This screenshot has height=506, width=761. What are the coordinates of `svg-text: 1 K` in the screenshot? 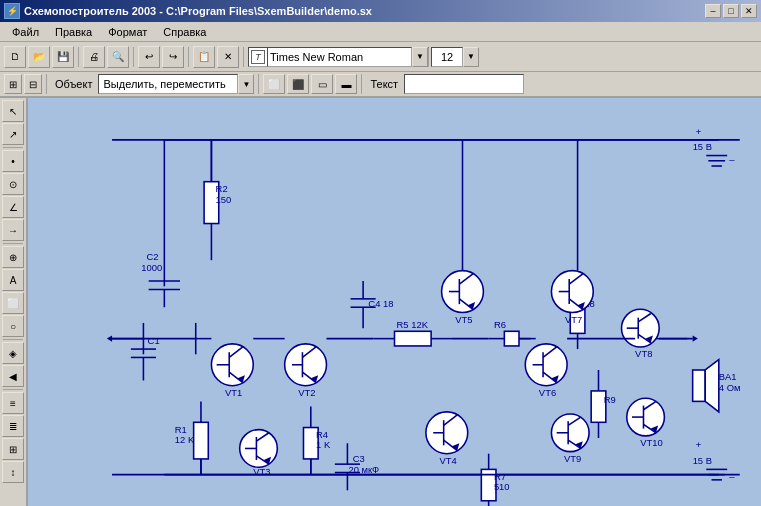 It's located at (324, 444).